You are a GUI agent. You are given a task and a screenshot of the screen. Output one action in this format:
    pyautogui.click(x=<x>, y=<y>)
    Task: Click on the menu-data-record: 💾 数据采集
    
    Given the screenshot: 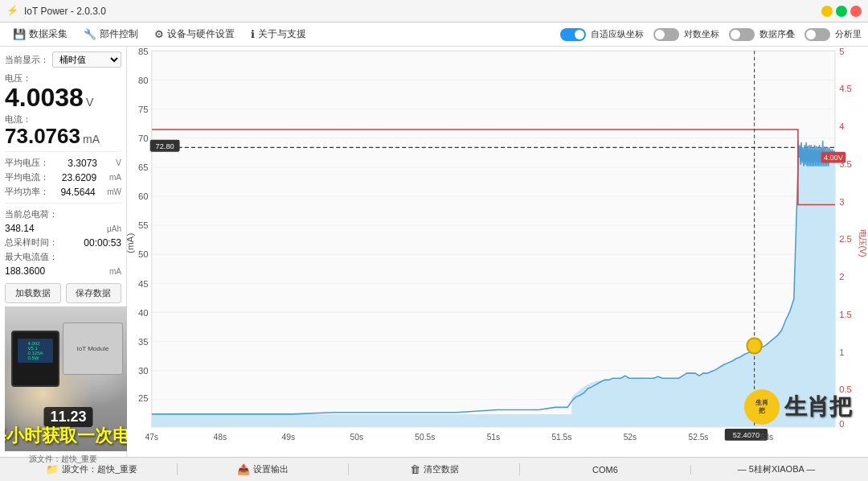 What is the action you would take?
    pyautogui.click(x=40, y=34)
    